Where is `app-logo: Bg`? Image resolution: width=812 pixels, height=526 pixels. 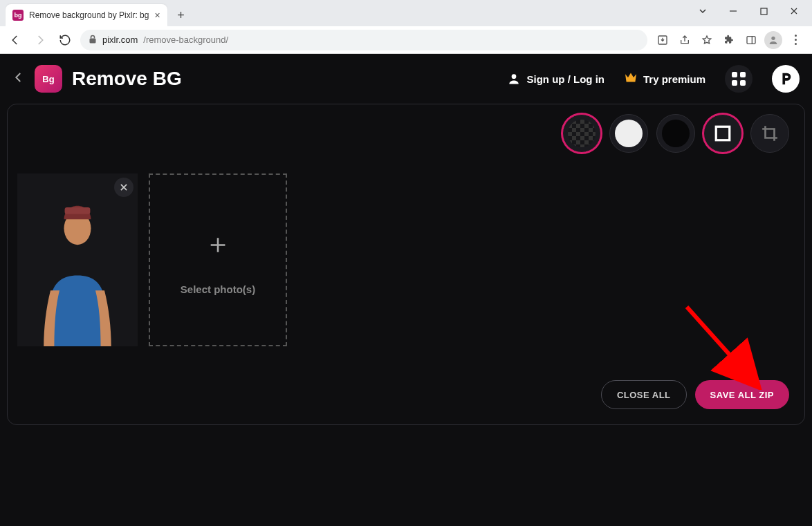 app-logo: Bg is located at coordinates (48, 79).